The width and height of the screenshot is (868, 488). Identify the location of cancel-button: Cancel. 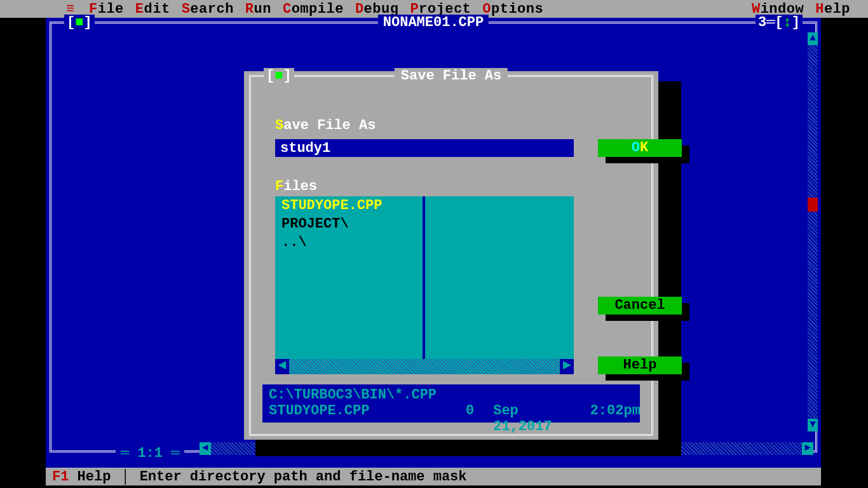
(640, 306).